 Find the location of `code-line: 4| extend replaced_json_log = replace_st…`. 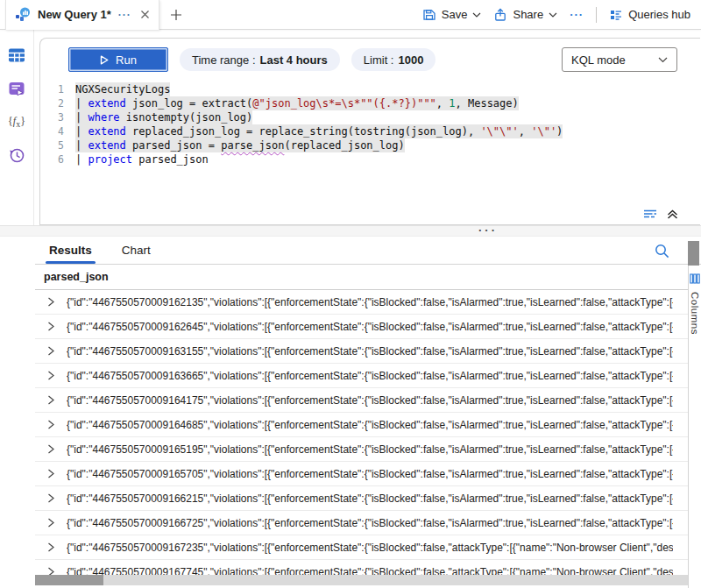

code-line: 4| extend replaced_json_log = replace_st… is located at coordinates (366, 131).